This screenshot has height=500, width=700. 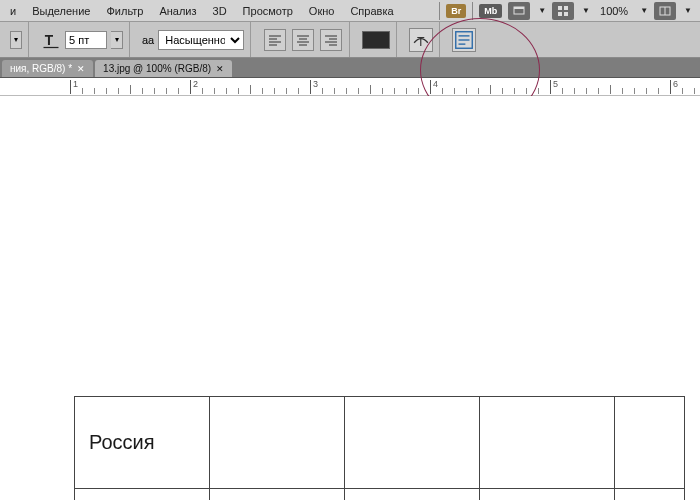 I want to click on menu-item: и, so click(x=13, y=11).